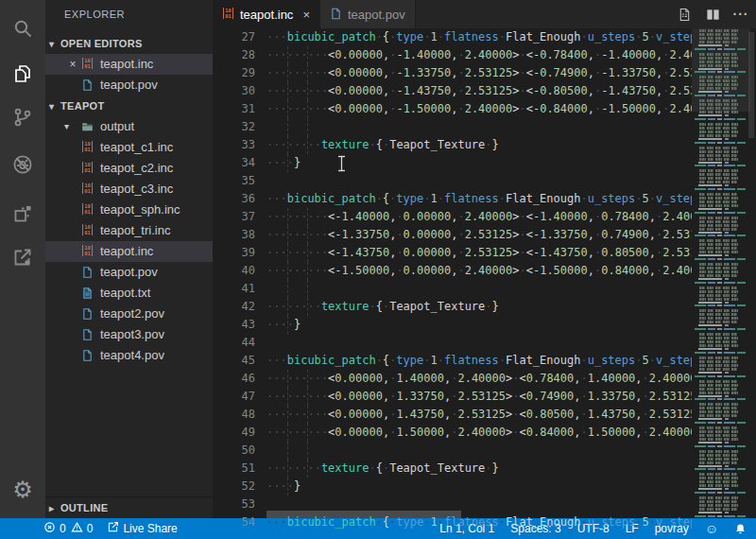 The height and width of the screenshot is (539, 756). What do you see at coordinates (129, 168) in the screenshot?
I see `tree-item-teapot_c2-inc: 1001teapot_c2.inc` at bounding box center [129, 168].